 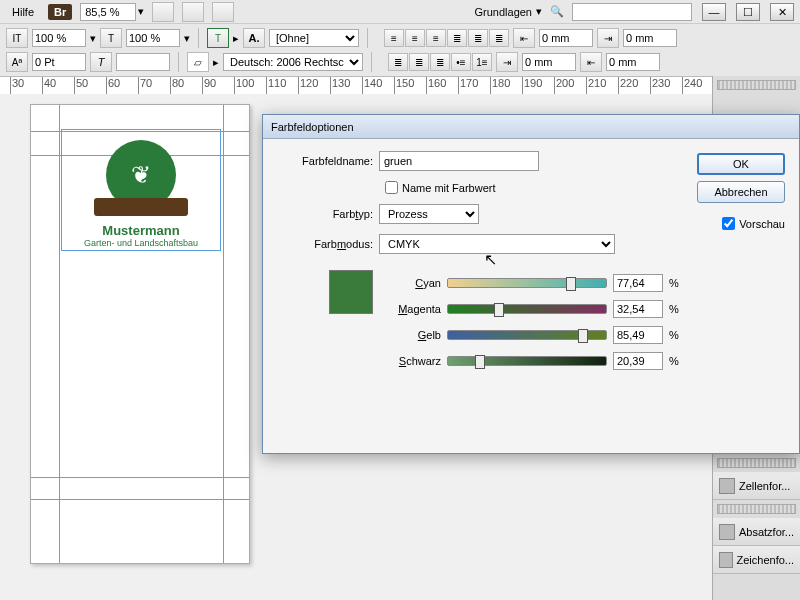 I want to click on search-input, so click(x=632, y=12).